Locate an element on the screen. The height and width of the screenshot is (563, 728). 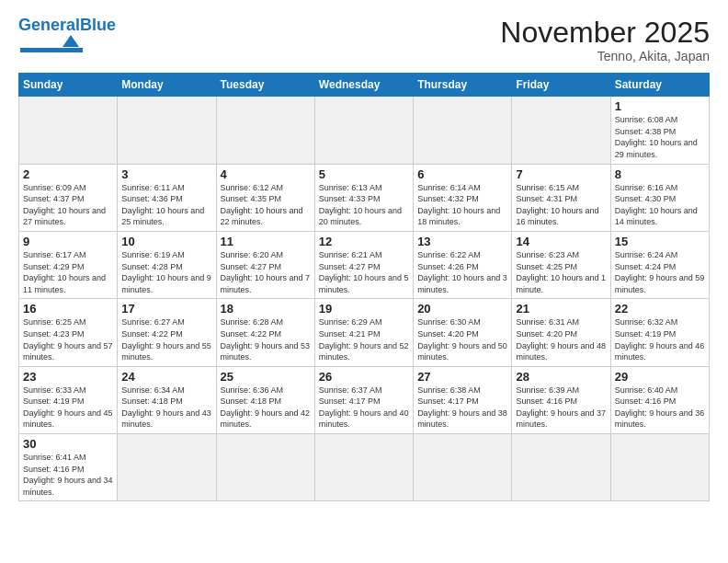
day-number: 8 is located at coordinates (660, 175).